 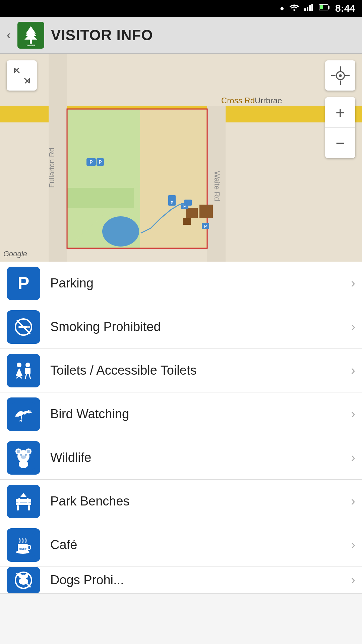 What do you see at coordinates (340, 75) in the screenshot?
I see `my-location-button` at bounding box center [340, 75].